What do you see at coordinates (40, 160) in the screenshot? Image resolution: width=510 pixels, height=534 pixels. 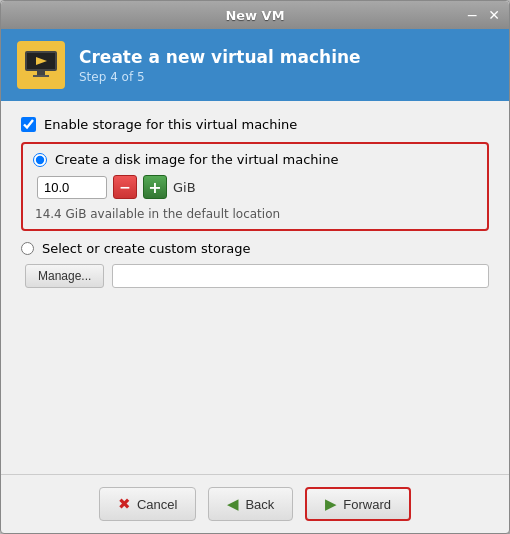 I see `disk-image-radio` at bounding box center [40, 160].